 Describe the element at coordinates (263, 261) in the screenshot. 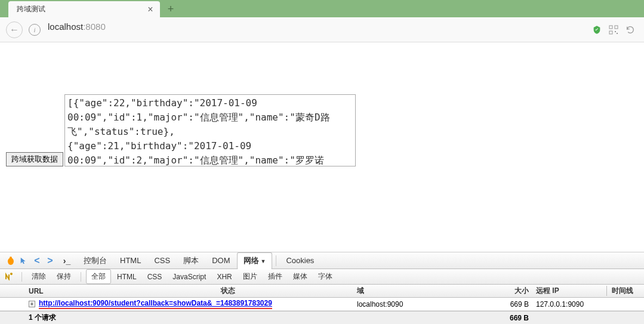

I see `chevron-down-icon: ▼` at that location.